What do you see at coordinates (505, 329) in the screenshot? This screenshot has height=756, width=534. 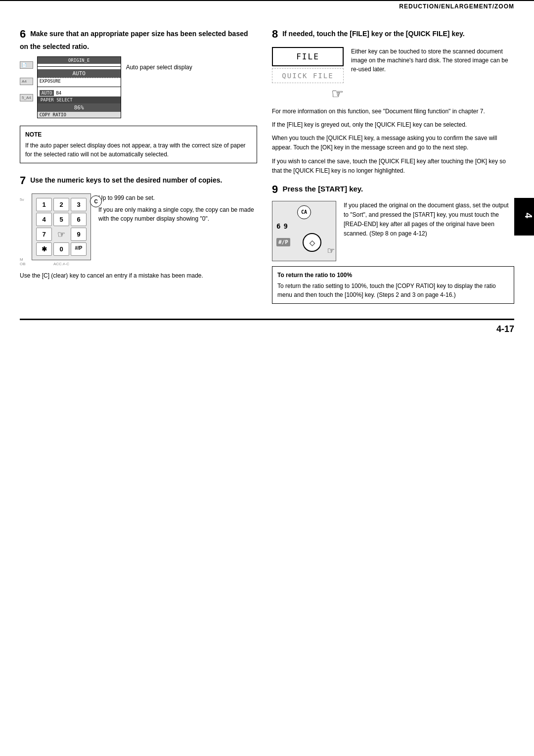 I see `page-number: 4-17` at bounding box center [505, 329].